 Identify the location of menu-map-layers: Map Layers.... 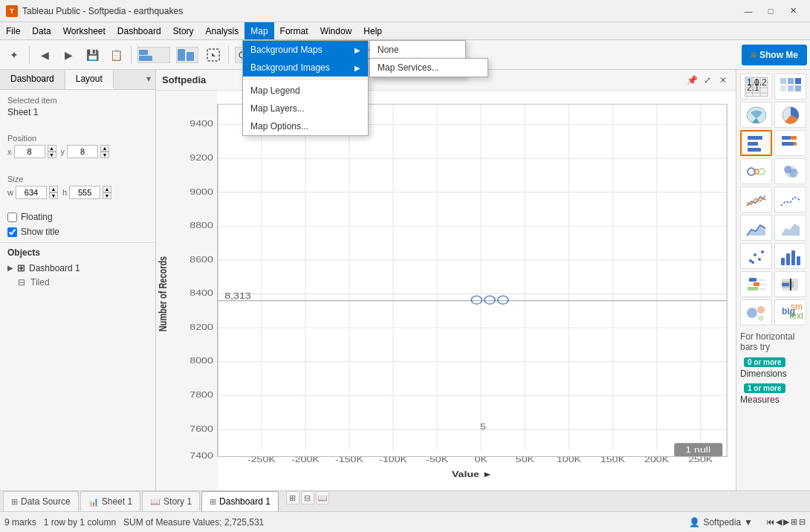
(305, 108).